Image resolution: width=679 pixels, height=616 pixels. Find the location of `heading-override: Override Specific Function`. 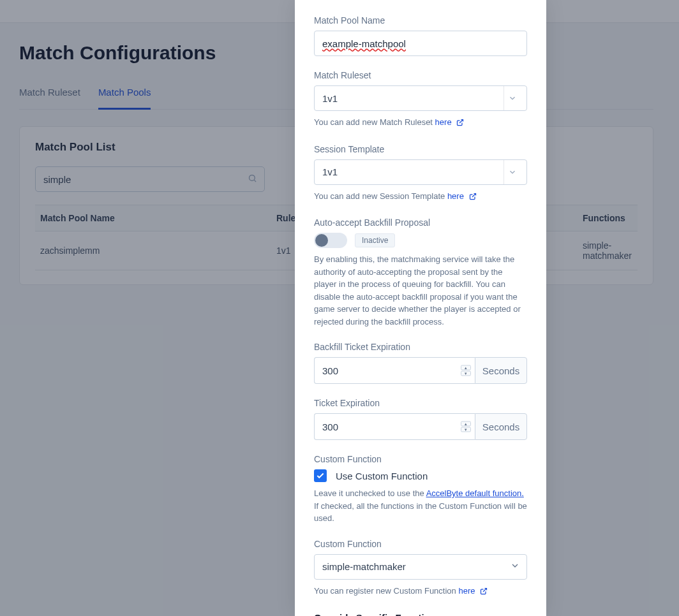

heading-override: Override Specific Function is located at coordinates (421, 614).